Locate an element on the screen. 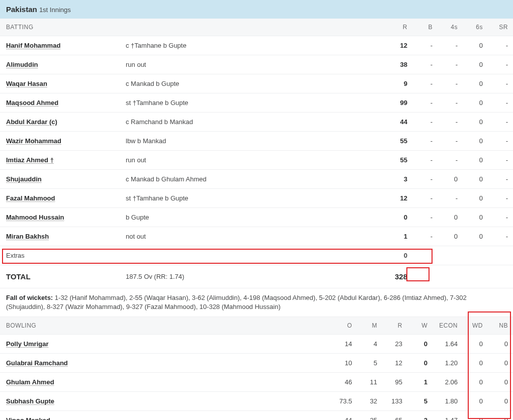  player-link: Gulabrai Ramchand is located at coordinates (37, 363).